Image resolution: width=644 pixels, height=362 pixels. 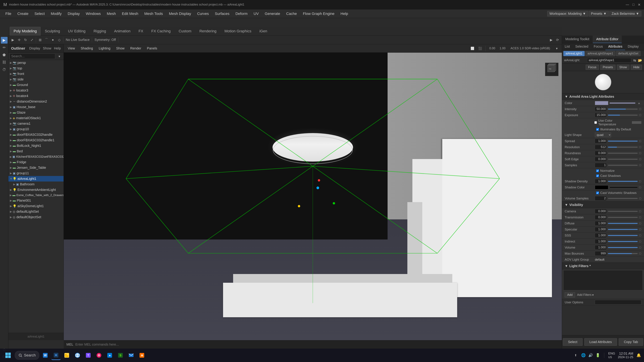 What do you see at coordinates (152, 48) in the screenshot?
I see `viewport-panels-menu: Panels` at bounding box center [152, 48].